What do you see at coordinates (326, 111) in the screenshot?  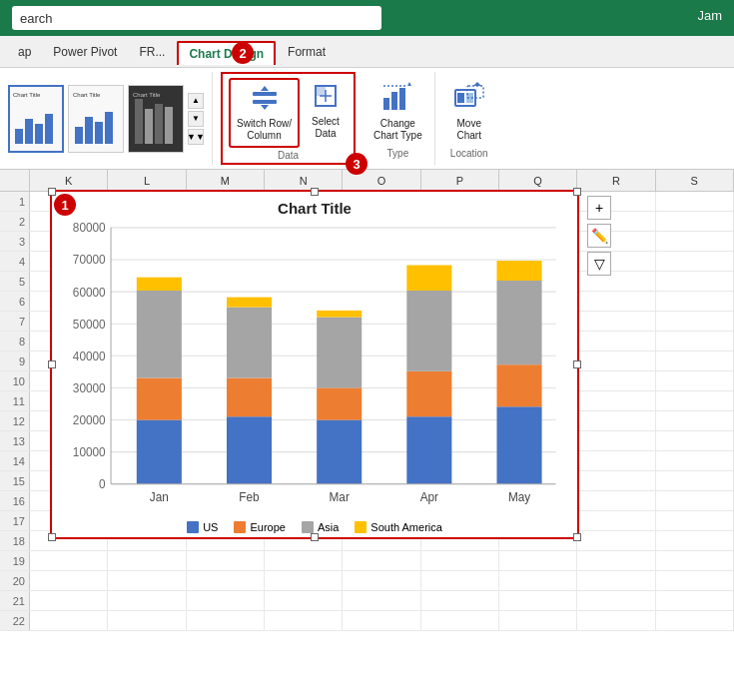 I see `select-data-button: SelectData` at bounding box center [326, 111].